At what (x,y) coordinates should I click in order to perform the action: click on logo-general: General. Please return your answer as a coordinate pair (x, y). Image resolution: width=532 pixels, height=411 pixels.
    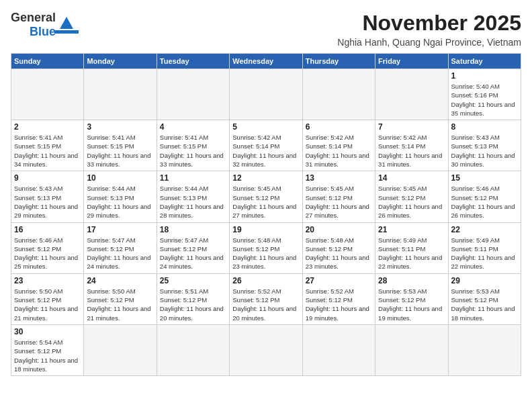
    Looking at the image, I should click on (34, 17).